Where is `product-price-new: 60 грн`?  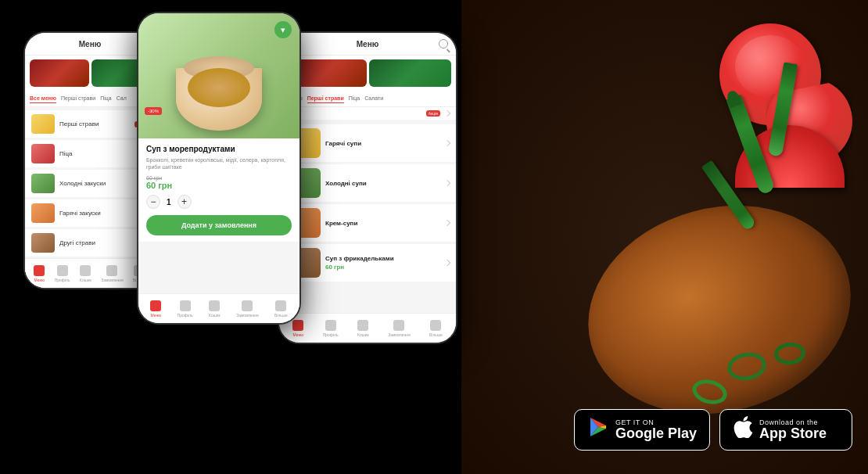 product-price-new: 60 грн is located at coordinates (219, 185).